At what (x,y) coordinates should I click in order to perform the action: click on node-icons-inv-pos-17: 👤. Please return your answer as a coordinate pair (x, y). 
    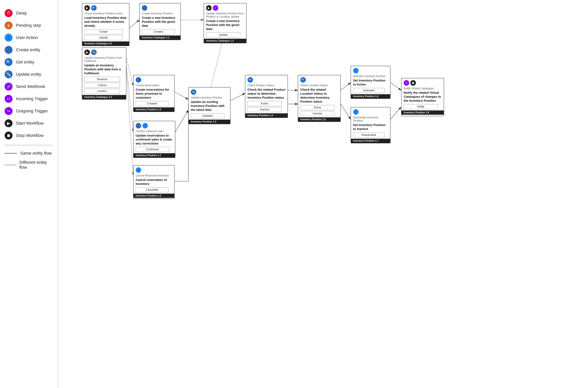
    Looking at the image, I should click on (371, 112).